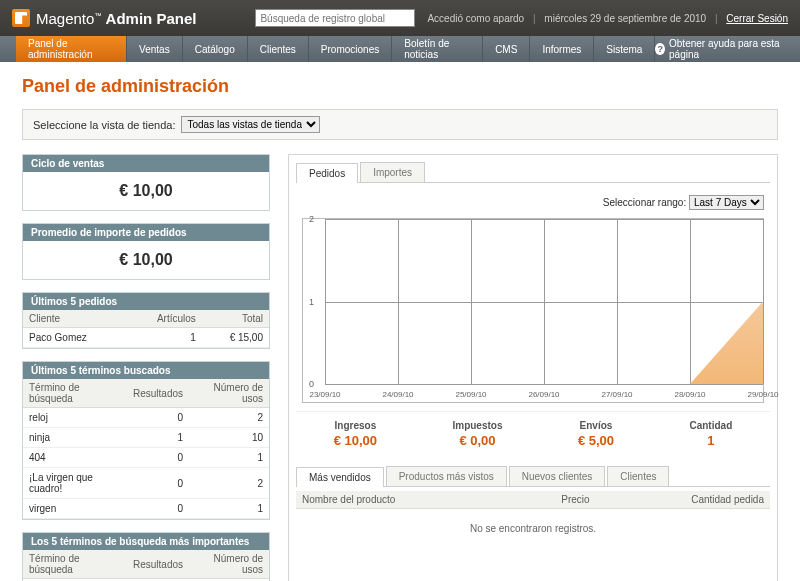 The height and width of the screenshot is (581, 800). What do you see at coordinates (312, 384) in the screenshot?
I see `y-tick: 0` at bounding box center [312, 384].